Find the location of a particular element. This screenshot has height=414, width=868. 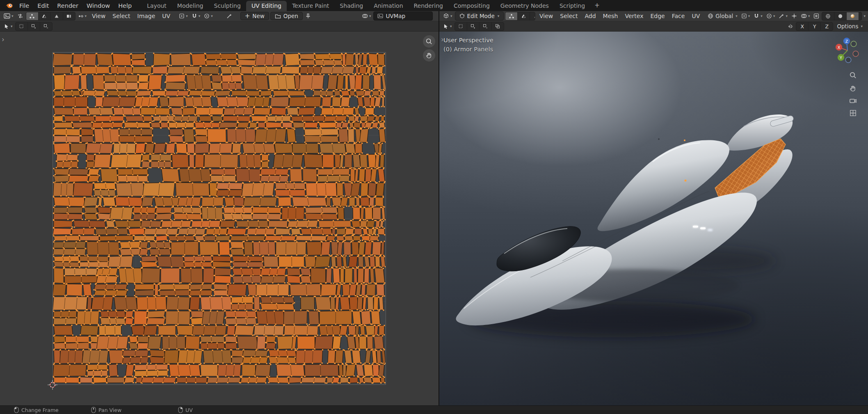

uv-select-edge-button is located at coordinates (45, 16).